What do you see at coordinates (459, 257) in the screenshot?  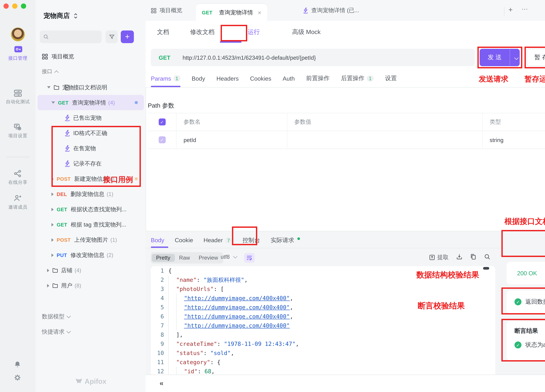 I see `download-button` at bounding box center [459, 257].